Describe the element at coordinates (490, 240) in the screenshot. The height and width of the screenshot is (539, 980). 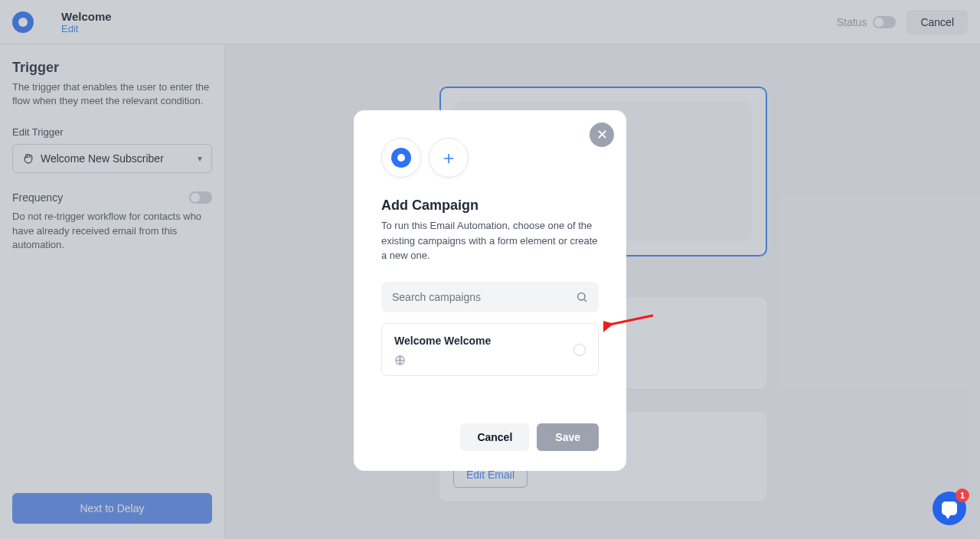
I see `modal-description: To run this Email Automation, choose one…` at that location.